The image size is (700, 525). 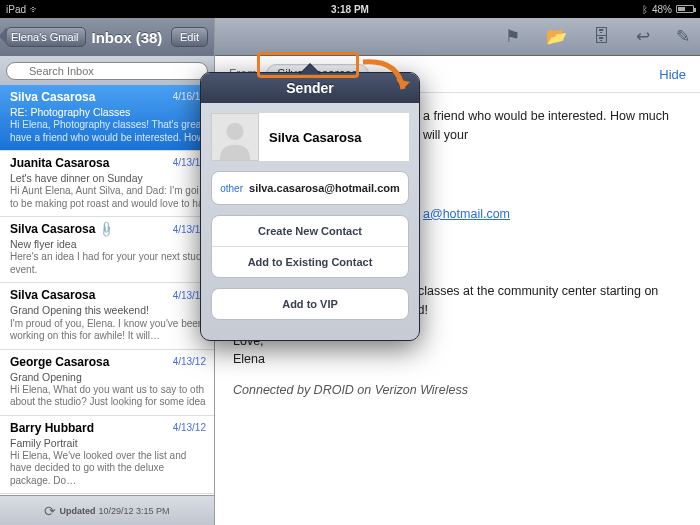 I want to click on reply-icon: ↩︎, so click(x=643, y=36).